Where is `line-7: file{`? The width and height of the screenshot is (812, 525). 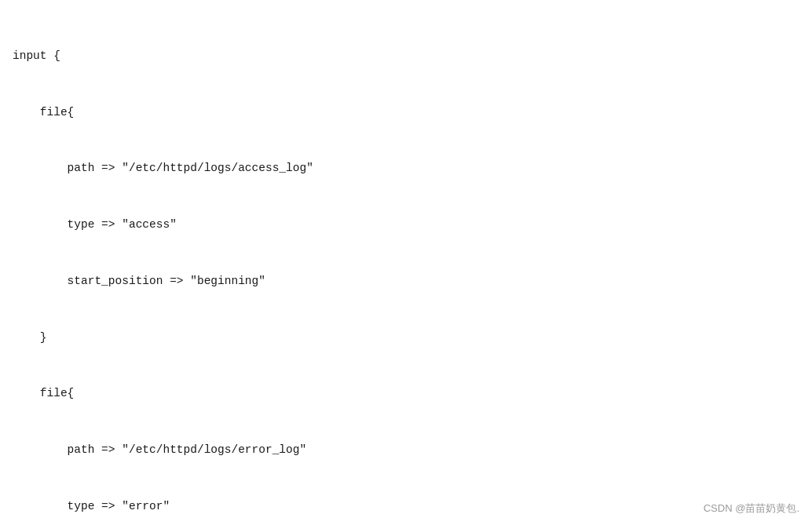
line-7: file{ is located at coordinates (406, 394).